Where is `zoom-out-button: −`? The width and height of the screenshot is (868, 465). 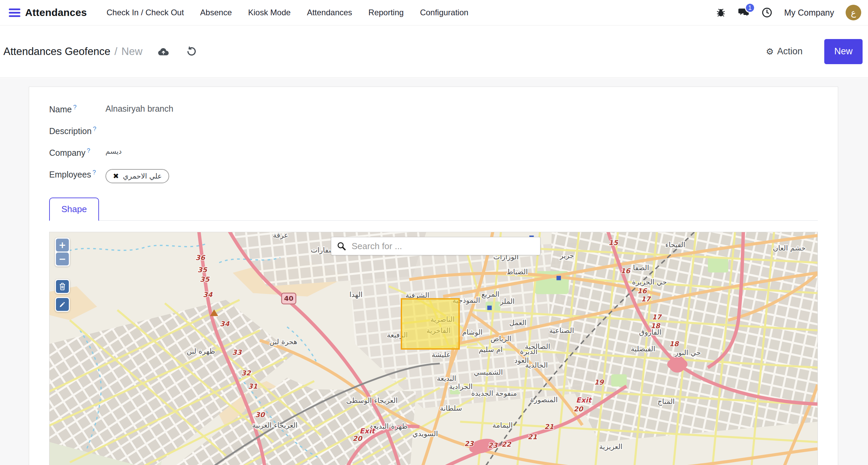 zoom-out-button: − is located at coordinates (62, 259).